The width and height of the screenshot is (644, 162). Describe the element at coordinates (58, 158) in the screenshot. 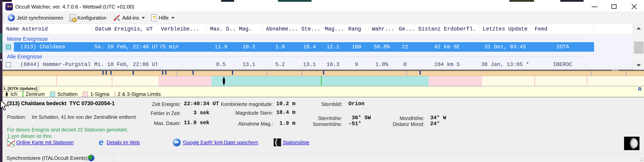

I see `status-panel: Synchronisiere (ITALOccult Events)` at that location.